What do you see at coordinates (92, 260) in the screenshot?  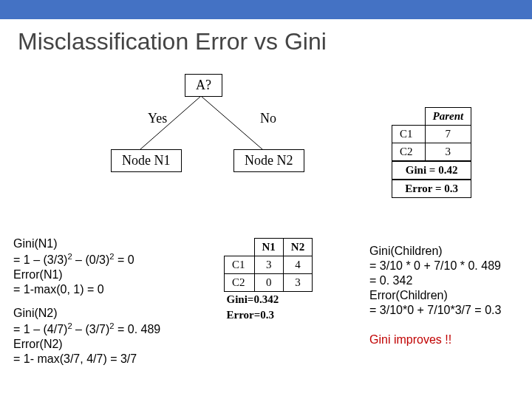 I see `calc-n1-l2b: – (0/3)` at bounding box center [92, 260].